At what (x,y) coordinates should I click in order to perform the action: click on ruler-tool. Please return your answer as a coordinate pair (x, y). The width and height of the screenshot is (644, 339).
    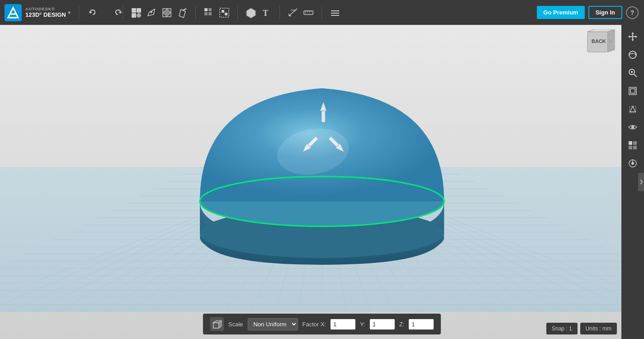
    Looking at the image, I should click on (308, 13).